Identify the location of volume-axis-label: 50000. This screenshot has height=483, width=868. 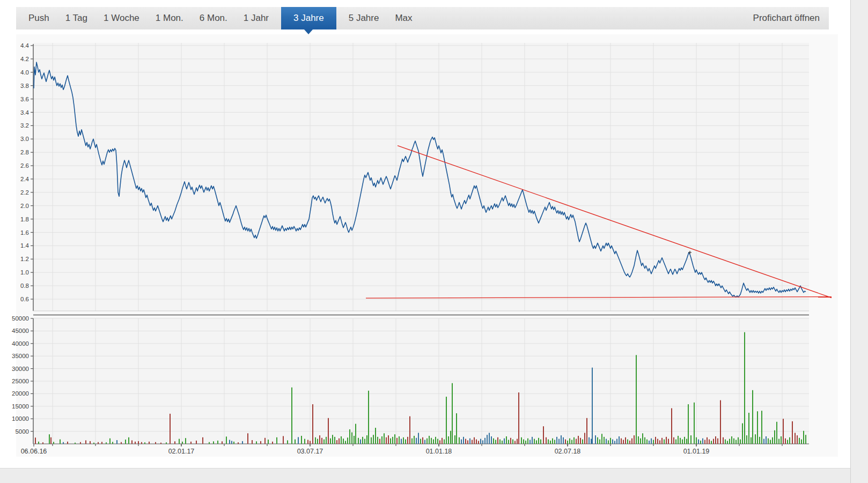
(20, 318).